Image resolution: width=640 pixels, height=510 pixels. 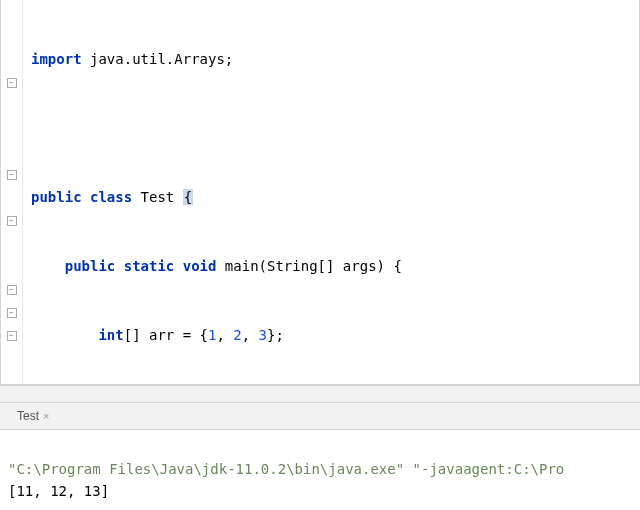 I want to click on close-icon: ×, so click(x=46, y=416).